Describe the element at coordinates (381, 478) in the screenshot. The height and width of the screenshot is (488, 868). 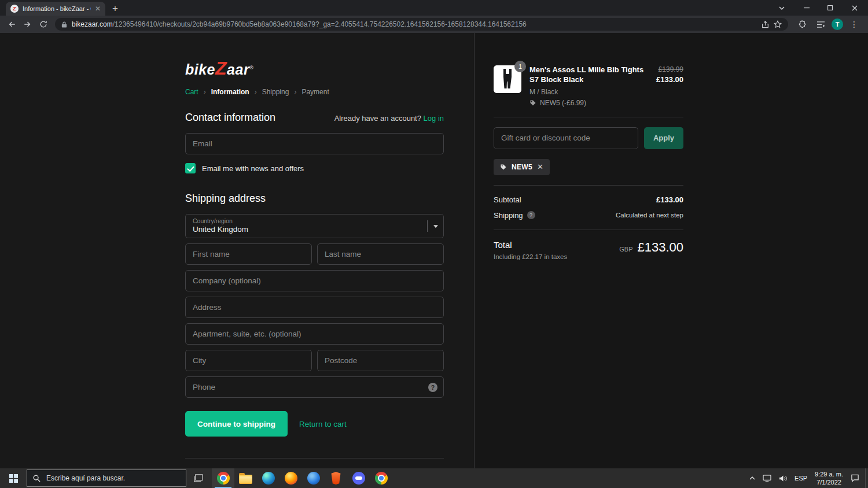
I see `taskbar-app-chrome-secondary` at that location.